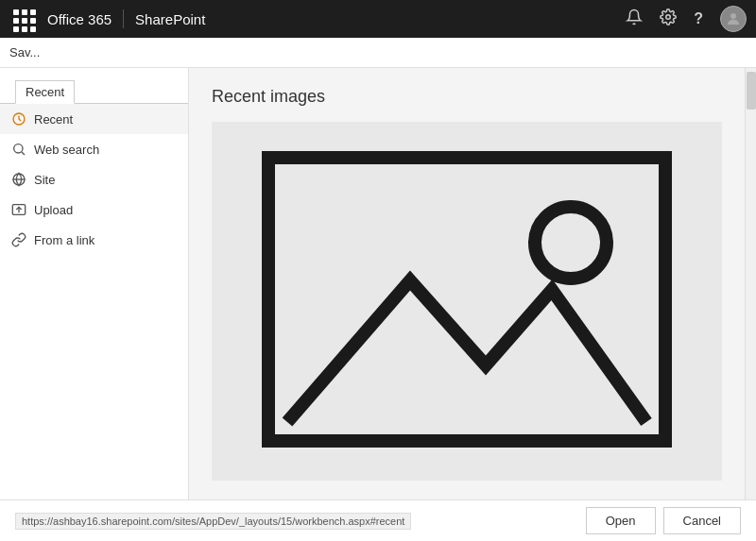  Describe the element at coordinates (378, 53) in the screenshot. I see `toolbar-strip: Sav...` at that location.